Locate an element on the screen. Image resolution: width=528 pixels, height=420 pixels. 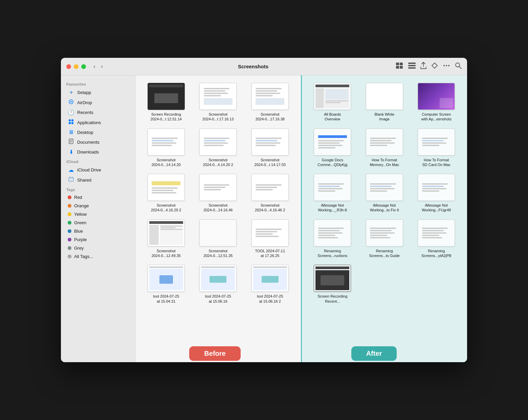
file-name: Blank WhiteImage is located at coordinates (384, 117).